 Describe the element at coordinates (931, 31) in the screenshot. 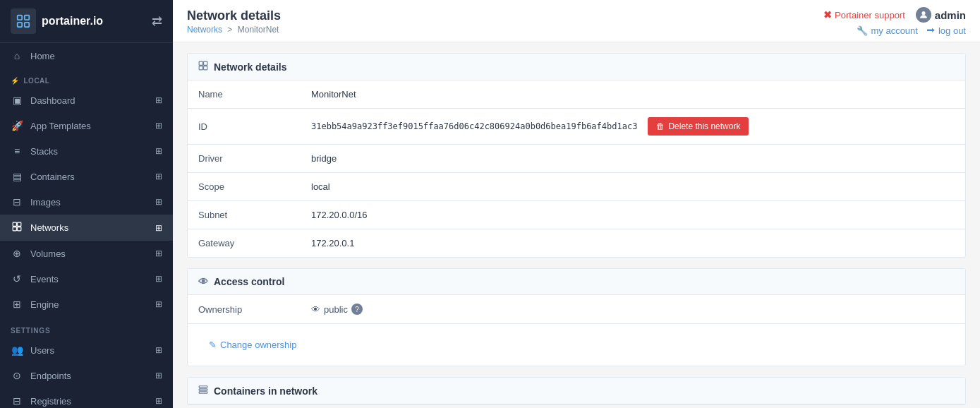

I see `log-out-icon: ⮕` at that location.